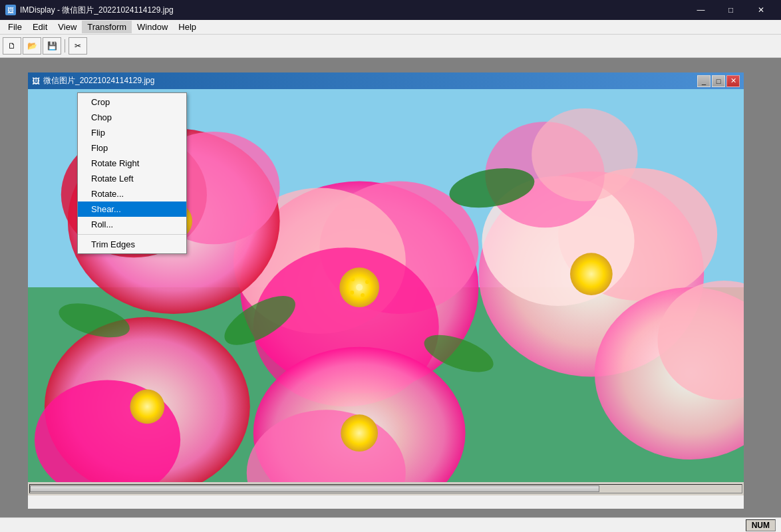 The height and width of the screenshot is (532, 781). Describe the element at coordinates (390, 10) in the screenshot. I see `title-bar: 🖼 IMDisplay - 微信图片_20221024114129.jpg — …` at that location.